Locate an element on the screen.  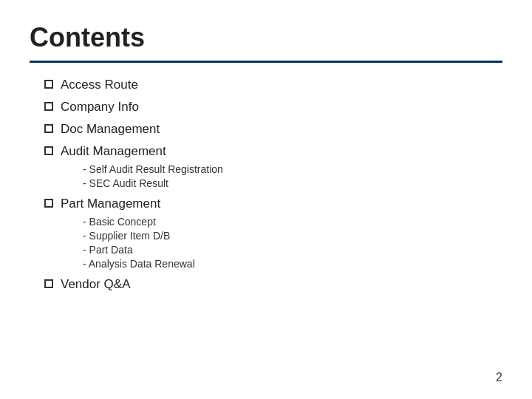
sub-item: - Supplier Item D/B is located at coordinates (293, 236).